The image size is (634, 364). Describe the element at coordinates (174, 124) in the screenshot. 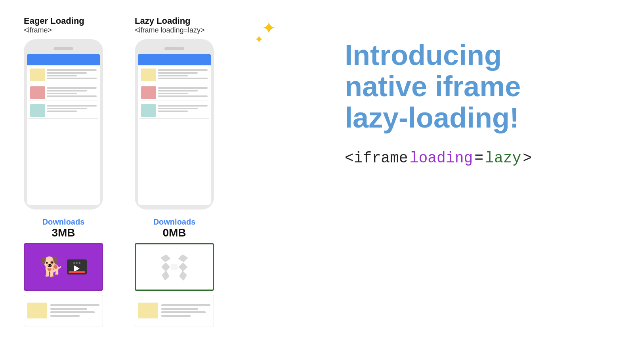

I see `lazy-phone` at that location.